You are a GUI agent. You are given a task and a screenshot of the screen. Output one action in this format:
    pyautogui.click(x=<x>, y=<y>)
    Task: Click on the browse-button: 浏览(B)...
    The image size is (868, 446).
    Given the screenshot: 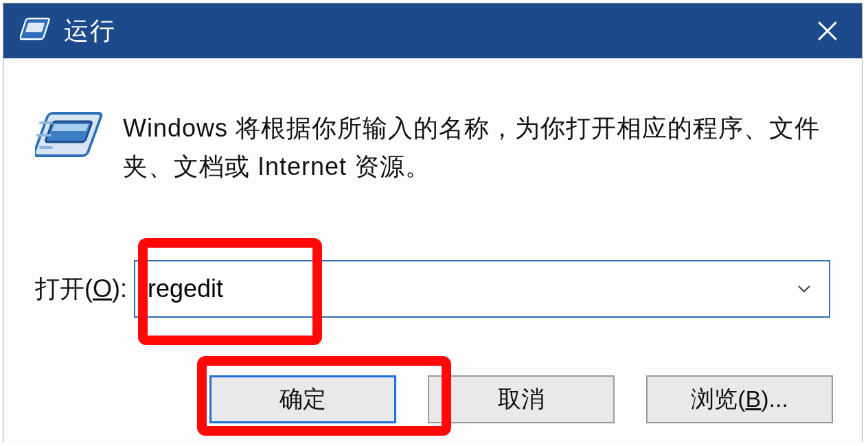 What is the action you would take?
    pyautogui.click(x=740, y=399)
    